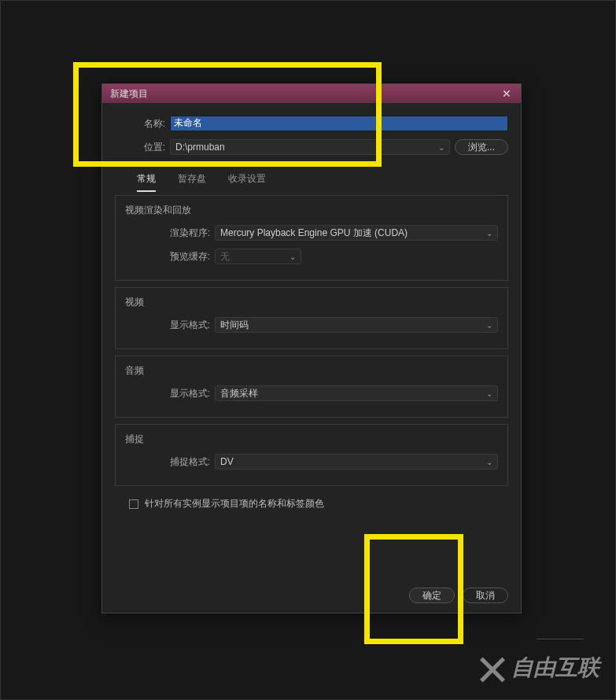  Describe the element at coordinates (168, 326) in the screenshot. I see `video-format-label: 显示格式:` at that location.